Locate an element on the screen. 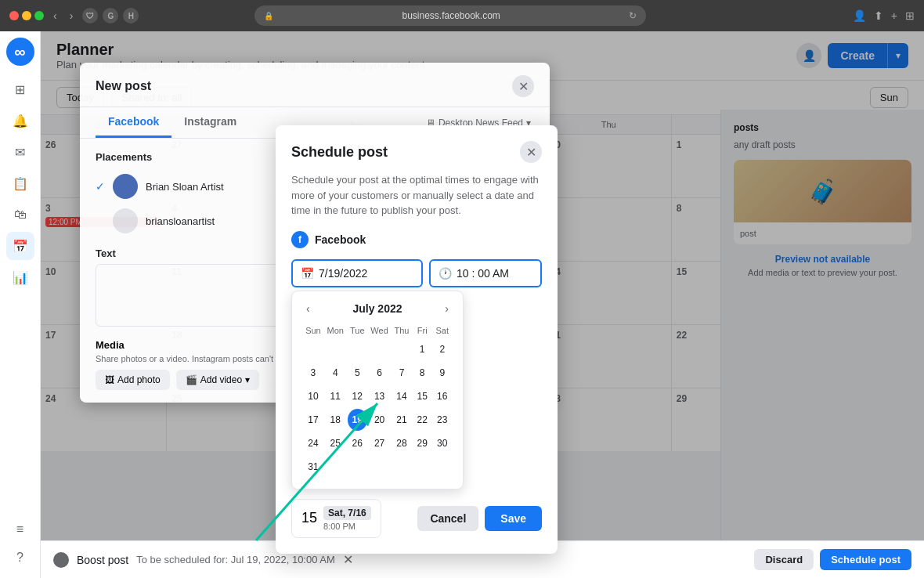 The width and height of the screenshot is (924, 578). cal-day-29: 29 is located at coordinates (423, 443).